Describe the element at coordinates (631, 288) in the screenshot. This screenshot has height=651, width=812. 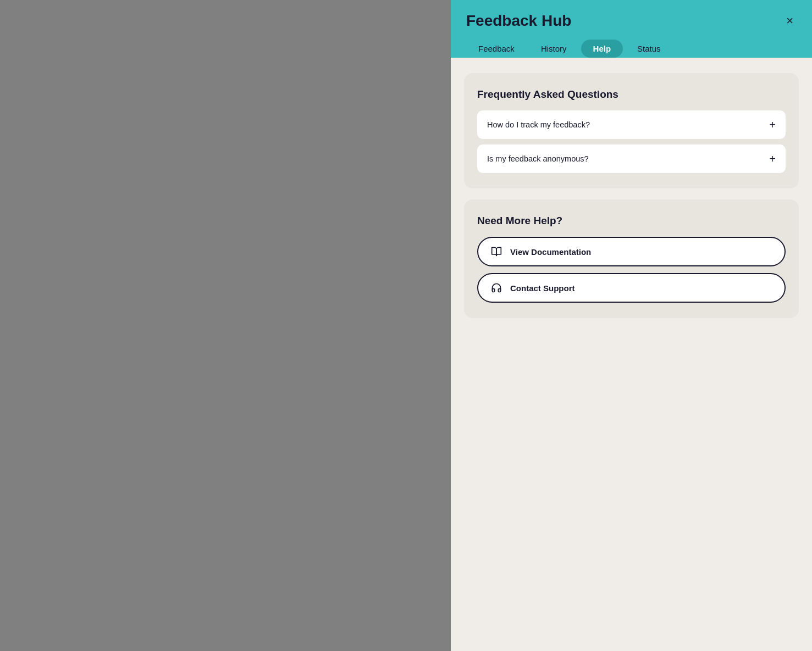
I see `contact-support-button: Contact Support` at that location.